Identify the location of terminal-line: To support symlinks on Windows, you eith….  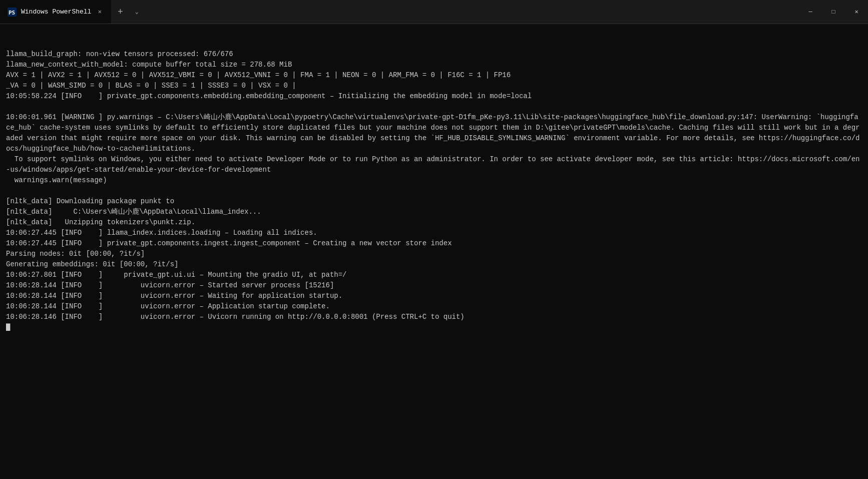
(434, 165).